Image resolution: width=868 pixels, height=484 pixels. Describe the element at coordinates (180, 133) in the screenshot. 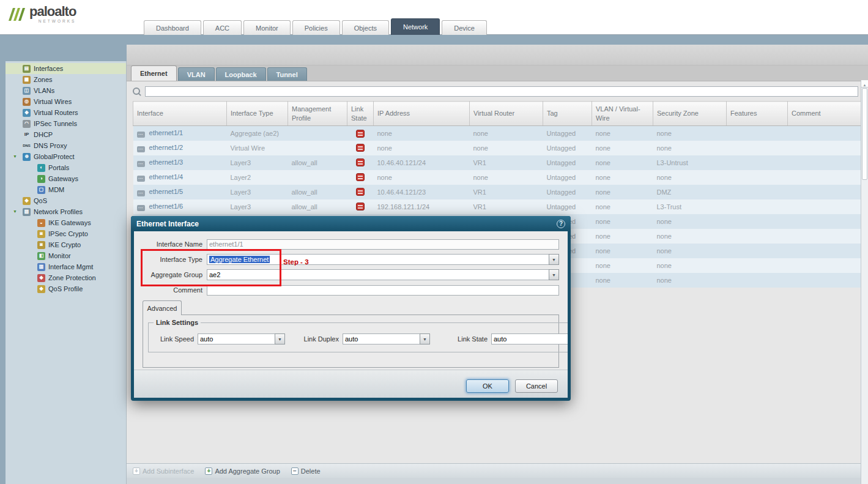

I see `cell-interface: ethernet1/1` at that location.